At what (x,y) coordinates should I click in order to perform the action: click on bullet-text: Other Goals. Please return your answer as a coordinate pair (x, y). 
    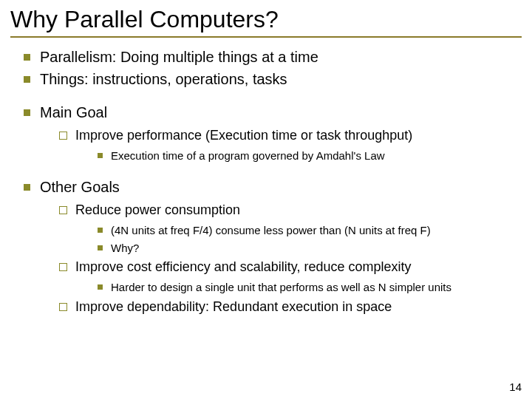
    Looking at the image, I should click on (80, 187).